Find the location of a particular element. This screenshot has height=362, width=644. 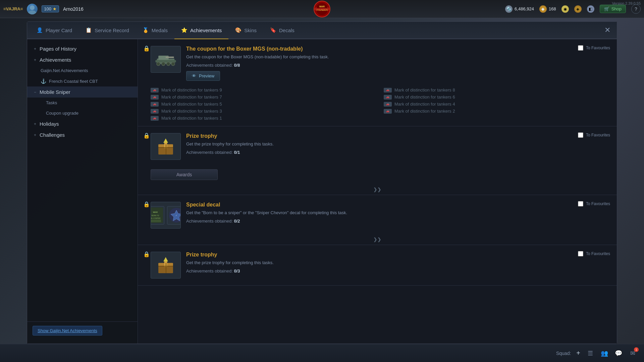

sidebar-item-pages-of-history: + Pages of History is located at coordinates (83, 49).